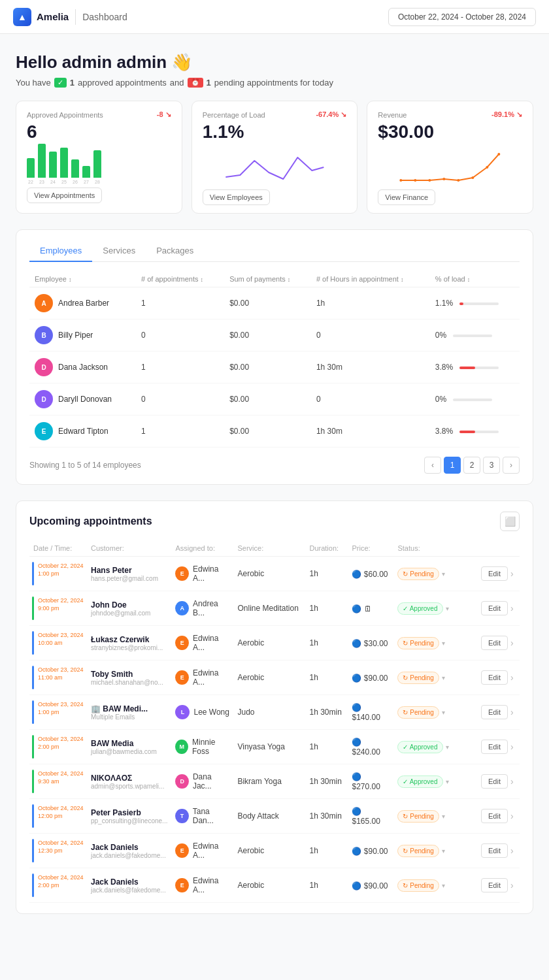  What do you see at coordinates (85, 465) in the screenshot?
I see `pagination-info: Showing 1 to 5 of 14 employees` at bounding box center [85, 465].